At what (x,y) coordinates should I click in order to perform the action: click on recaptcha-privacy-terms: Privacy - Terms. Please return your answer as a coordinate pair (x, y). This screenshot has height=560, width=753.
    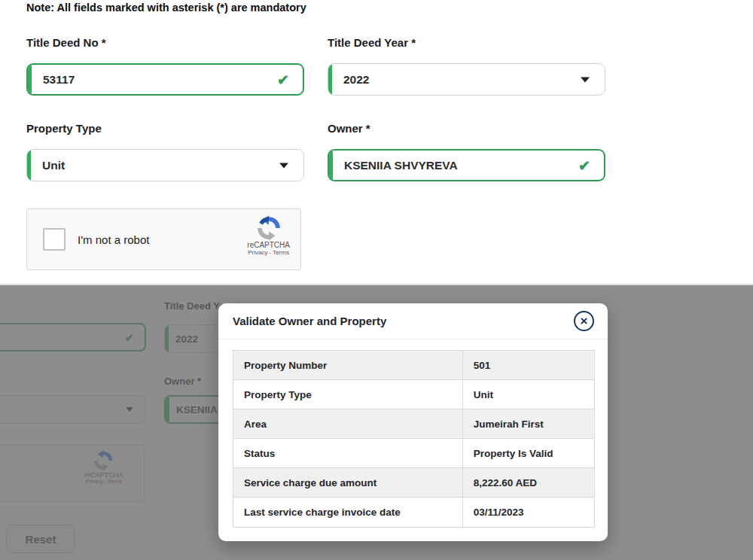
    Looking at the image, I should click on (268, 253).